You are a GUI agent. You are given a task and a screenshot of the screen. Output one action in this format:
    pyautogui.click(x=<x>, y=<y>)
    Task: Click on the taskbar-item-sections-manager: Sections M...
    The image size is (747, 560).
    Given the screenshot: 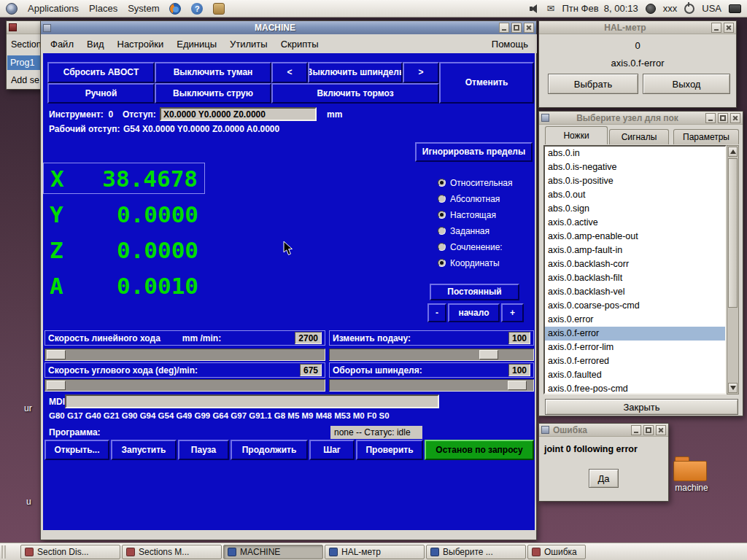 What is the action you would take?
    pyautogui.click(x=172, y=552)
    